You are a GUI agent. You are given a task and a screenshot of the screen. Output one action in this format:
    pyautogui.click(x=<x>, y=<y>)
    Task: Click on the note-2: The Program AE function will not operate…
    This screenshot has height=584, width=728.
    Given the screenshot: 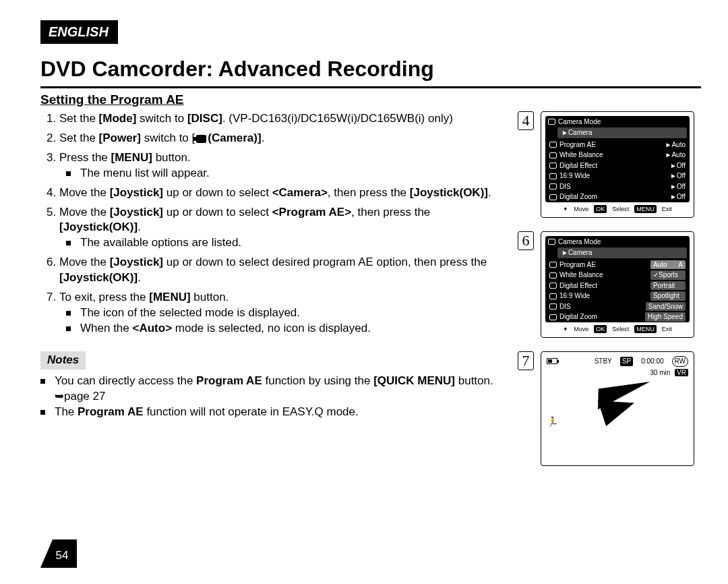 What is the action you would take?
    pyautogui.click(x=273, y=413)
    